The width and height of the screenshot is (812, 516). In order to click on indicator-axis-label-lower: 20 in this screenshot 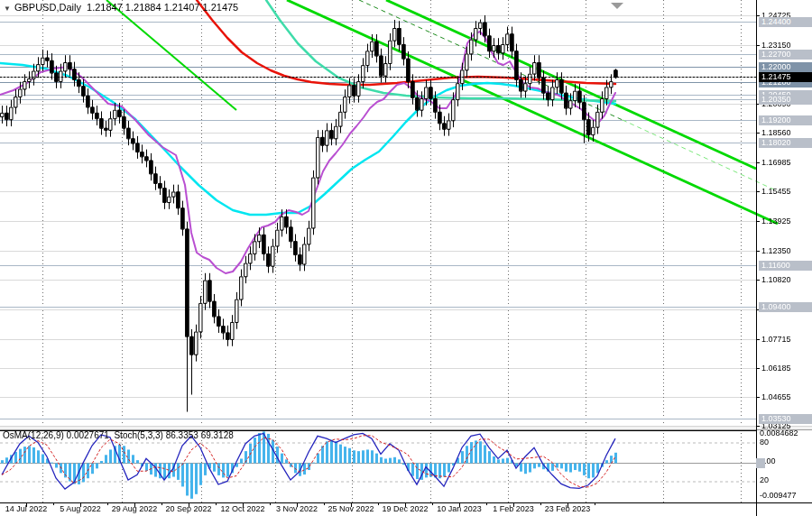, I will do `click(764, 480)`.